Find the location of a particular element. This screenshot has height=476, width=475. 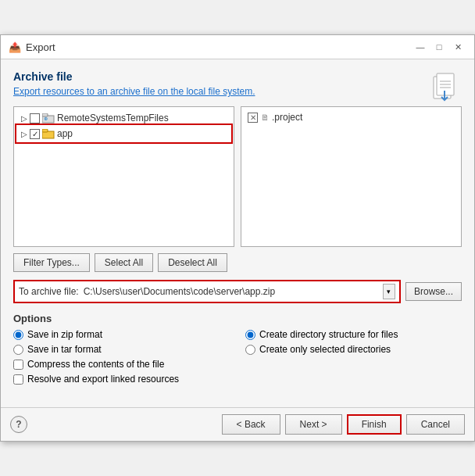

cancel-button: Cancel is located at coordinates (436, 424).